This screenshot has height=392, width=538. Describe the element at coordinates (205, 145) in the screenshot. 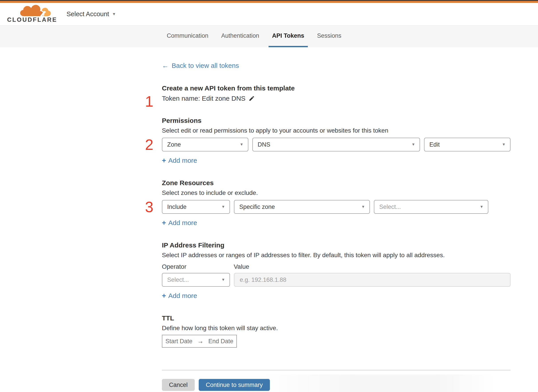

I see `permission-scope-select: Zone ▼` at that location.